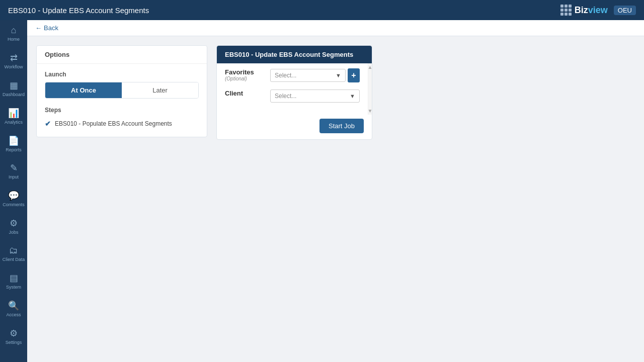 This screenshot has width=644, height=362. Describe the element at coordinates (114, 124) in the screenshot. I see `step-item-label: EBS010 - Populate EBS Account Segments` at that location.